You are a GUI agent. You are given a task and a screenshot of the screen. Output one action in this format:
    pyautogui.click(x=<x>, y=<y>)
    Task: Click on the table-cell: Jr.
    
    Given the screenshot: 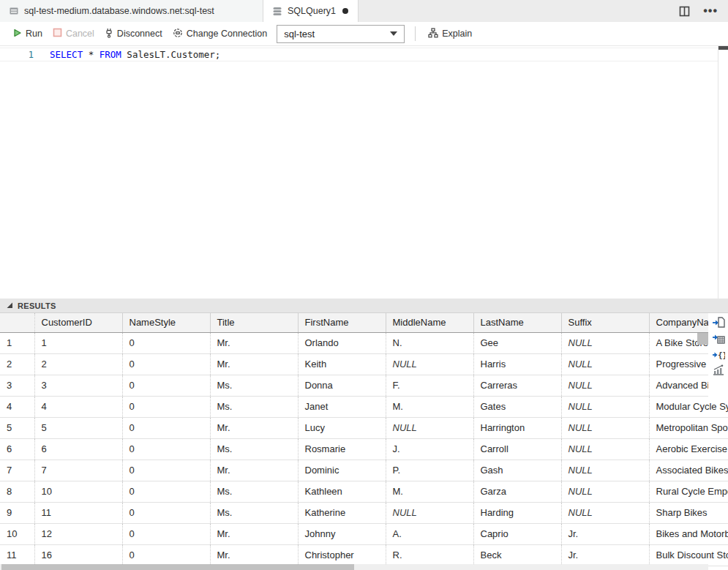 What is the action you would take?
    pyautogui.click(x=605, y=534)
    